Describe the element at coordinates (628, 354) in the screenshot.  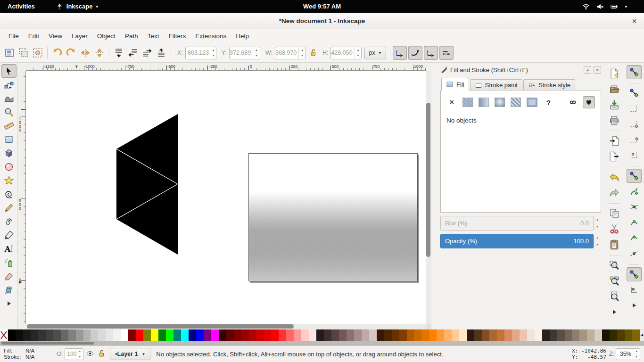
I see `zoom-field: 35% ▲▼` at that location.